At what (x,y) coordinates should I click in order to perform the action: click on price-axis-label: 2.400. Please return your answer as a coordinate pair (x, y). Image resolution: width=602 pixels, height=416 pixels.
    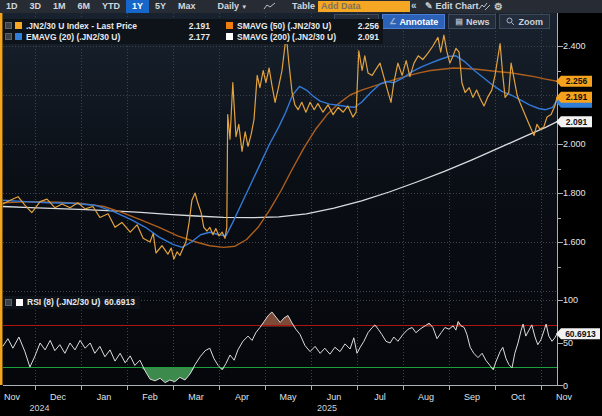
    Looking at the image, I should click on (574, 46).